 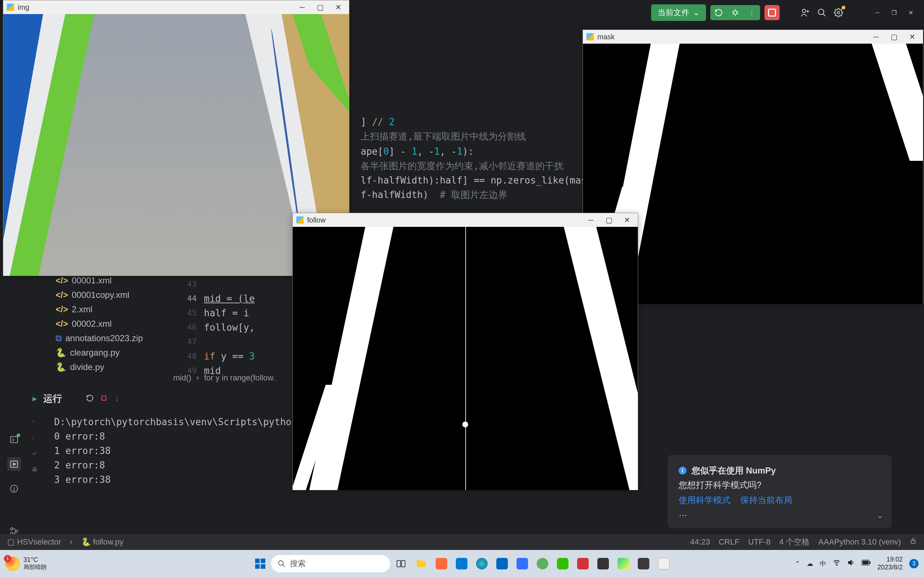 What do you see at coordinates (108, 324) in the screenshot?
I see `file-item: </>00002.xml` at bounding box center [108, 324].